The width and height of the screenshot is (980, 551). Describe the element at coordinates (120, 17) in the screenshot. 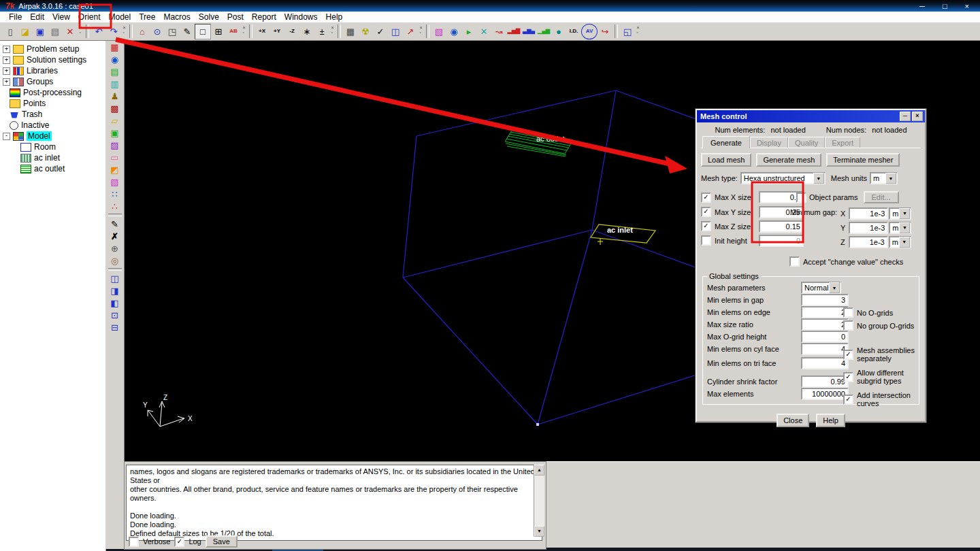

I see `menu-model: Model` at that location.